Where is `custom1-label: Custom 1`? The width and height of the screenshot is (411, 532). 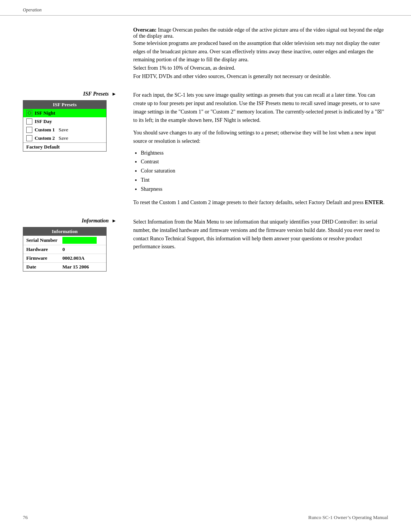
custom1-label: Custom 1 is located at coordinates (45, 130).